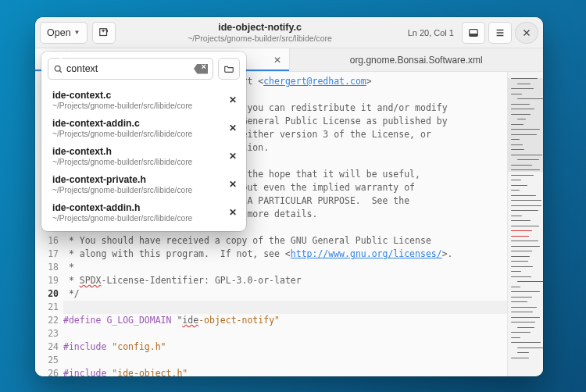 This screenshot has height=392, width=586. Describe the element at coordinates (47, 372) in the screenshot. I see `line-number: 26` at that location.